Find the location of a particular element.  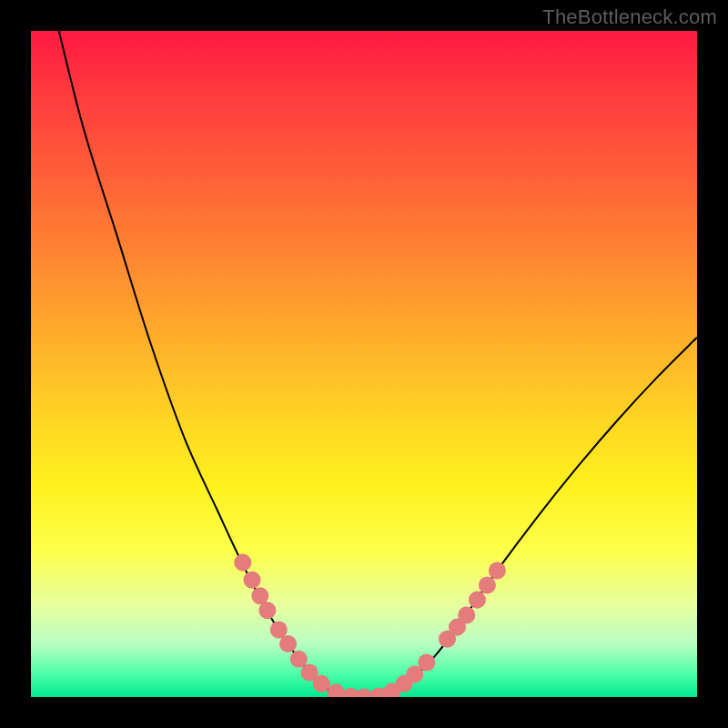

watermark-text: TheBottleneck.com is located at coordinates (630, 17).